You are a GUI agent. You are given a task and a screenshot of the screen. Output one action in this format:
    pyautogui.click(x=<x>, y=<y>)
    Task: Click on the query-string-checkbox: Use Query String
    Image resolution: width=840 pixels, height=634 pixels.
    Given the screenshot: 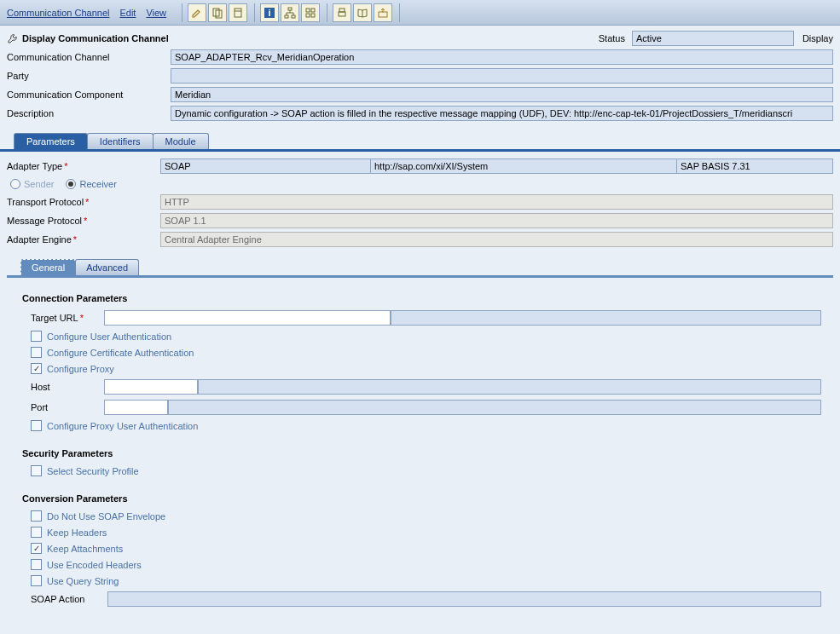 What is the action you would take?
    pyautogui.click(x=426, y=581)
    